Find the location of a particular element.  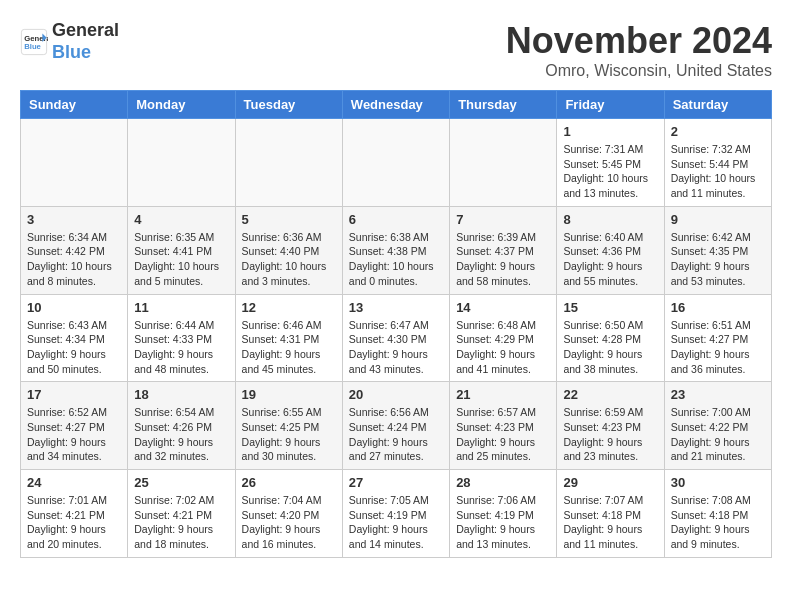

calendar-cell: 7Sunrise: 6:39 AM Sunset: 4:37 PM Daylig… is located at coordinates (504, 250).